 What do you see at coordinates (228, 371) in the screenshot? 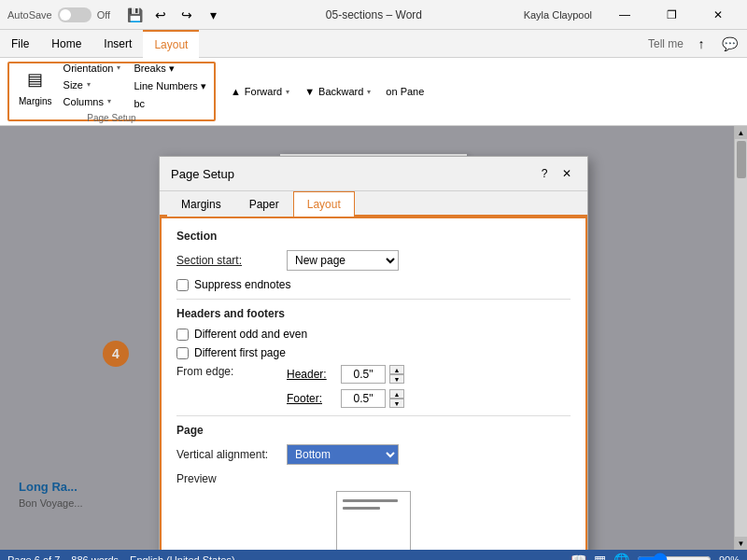
I see `from-edge-label: From edge:` at bounding box center [228, 371].